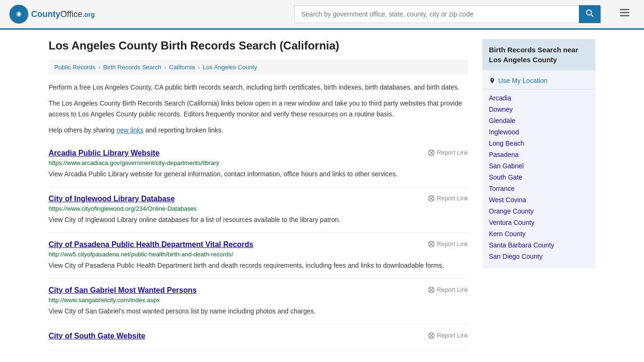  Describe the element at coordinates (151, 245) in the screenshot. I see `result-title: City of Pasadena Public Health Departmen…` at that location.